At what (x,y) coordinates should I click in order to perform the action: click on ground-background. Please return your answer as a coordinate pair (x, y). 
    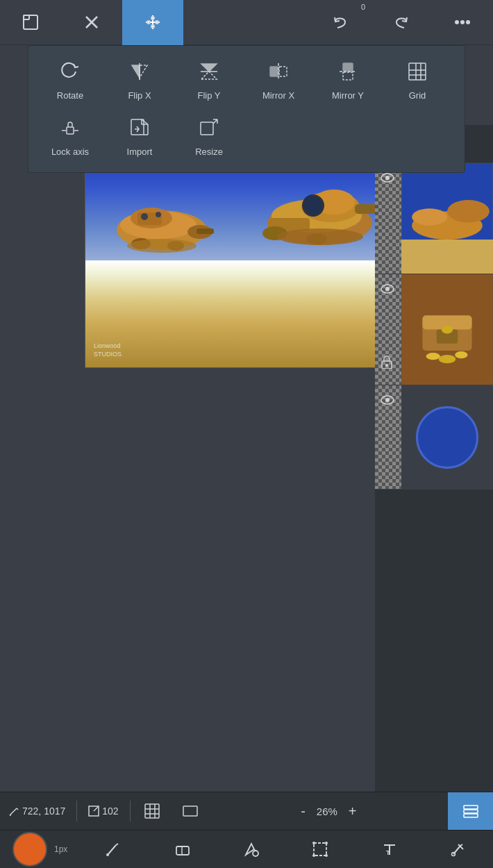
    Looking at the image, I should click on (244, 314).